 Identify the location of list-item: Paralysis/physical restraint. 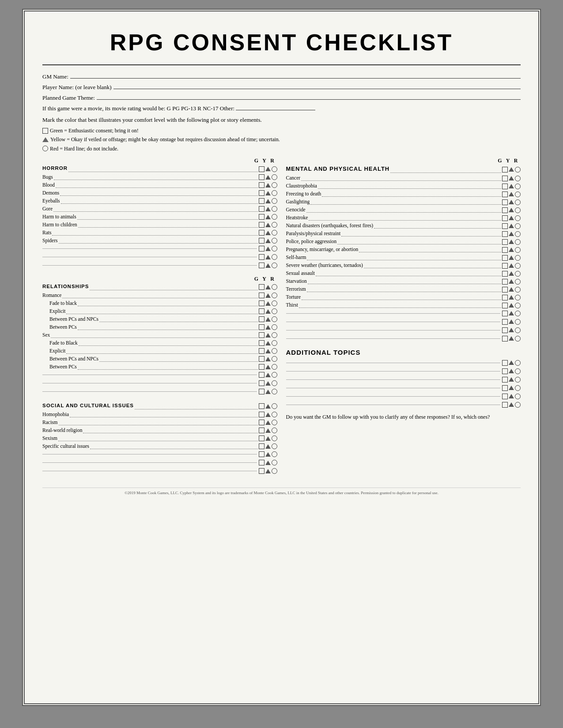
(404, 234).